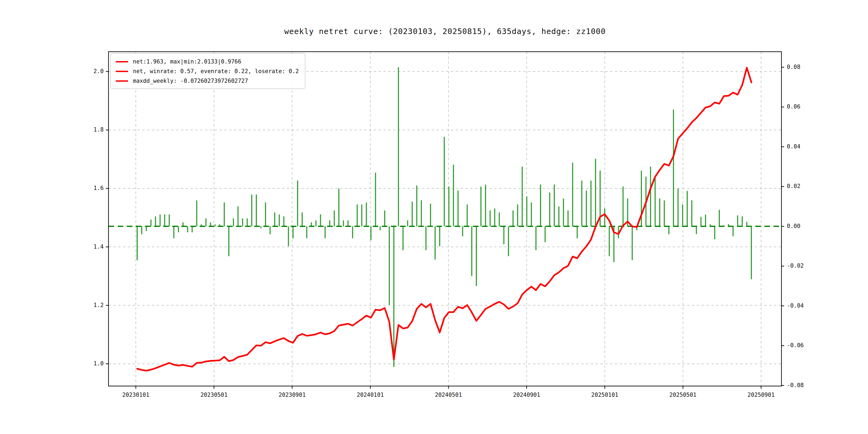 The width and height of the screenshot is (868, 434). I want to click on left-tick-label: 2.0, so click(98, 71).